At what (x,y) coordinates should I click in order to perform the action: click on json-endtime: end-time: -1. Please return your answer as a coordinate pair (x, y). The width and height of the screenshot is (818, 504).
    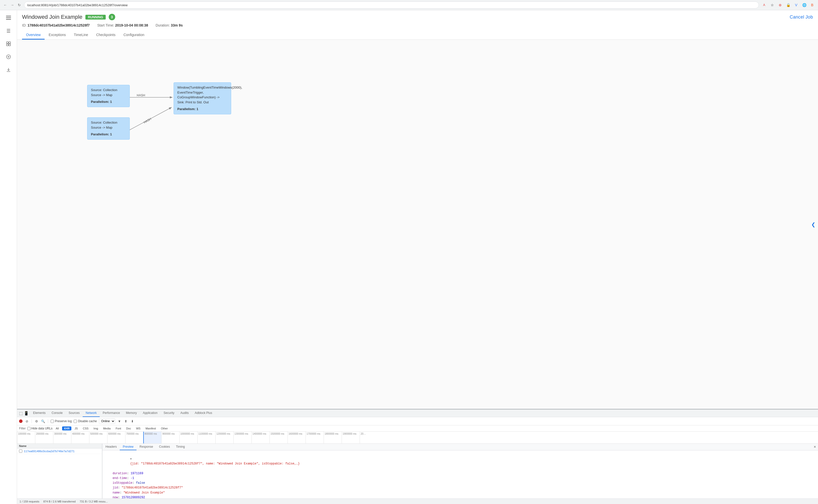
    Looking at the image, I should click on (462, 478).